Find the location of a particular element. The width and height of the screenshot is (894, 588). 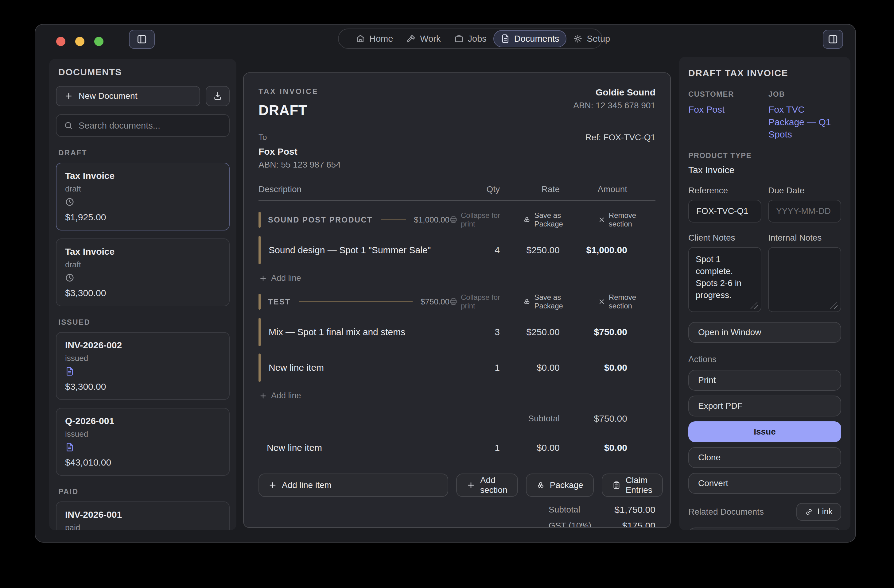

search-input: Search documents... is located at coordinates (143, 125).